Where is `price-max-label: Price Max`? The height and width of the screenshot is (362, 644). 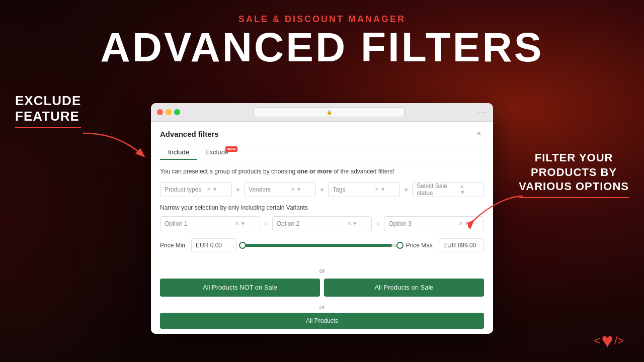
price-max-label: Price Max is located at coordinates (420, 245).